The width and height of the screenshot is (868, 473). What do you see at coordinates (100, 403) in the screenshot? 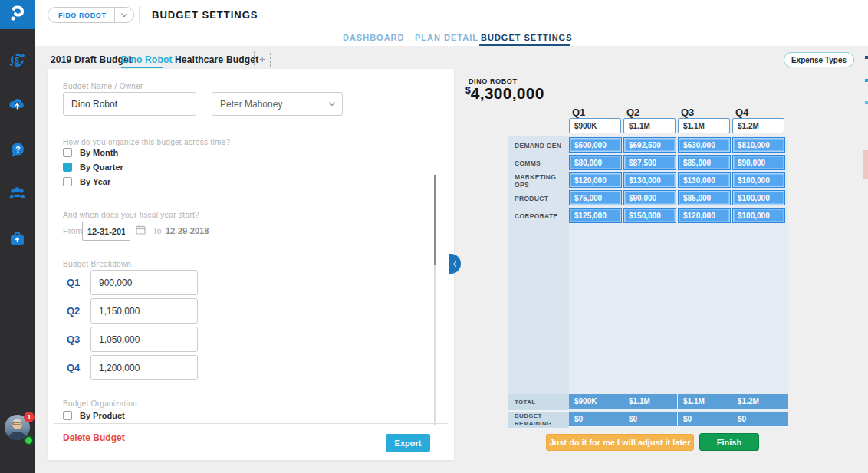
I see `organization-label: Budget Organization` at bounding box center [100, 403].